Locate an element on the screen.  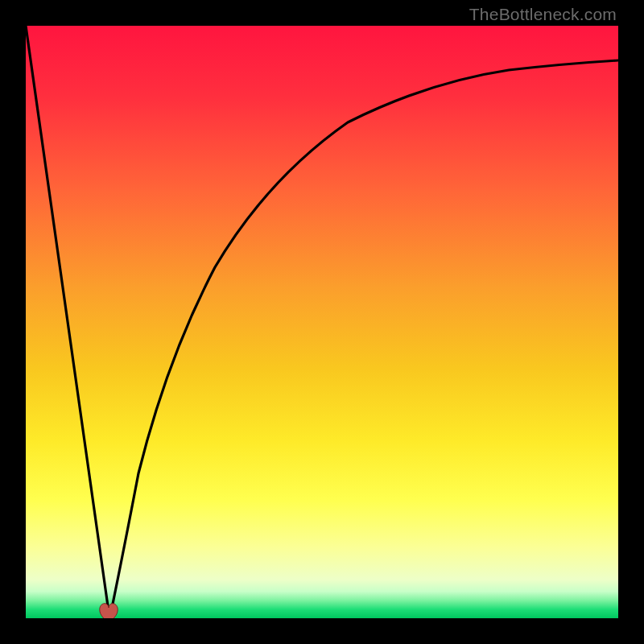
watermark-text: TheBottleneck.com is located at coordinates (543, 14).